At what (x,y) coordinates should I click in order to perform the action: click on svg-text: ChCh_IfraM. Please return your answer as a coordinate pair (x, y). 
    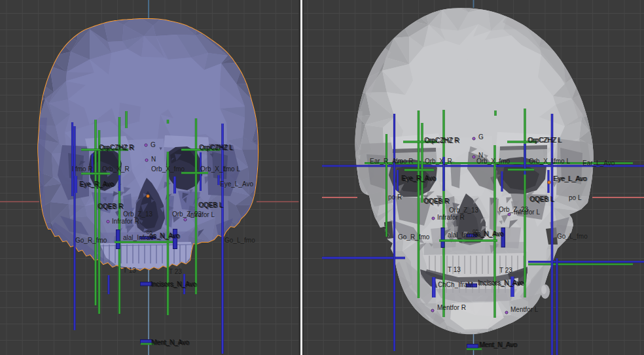
    Looking at the image, I should click on (456, 285).